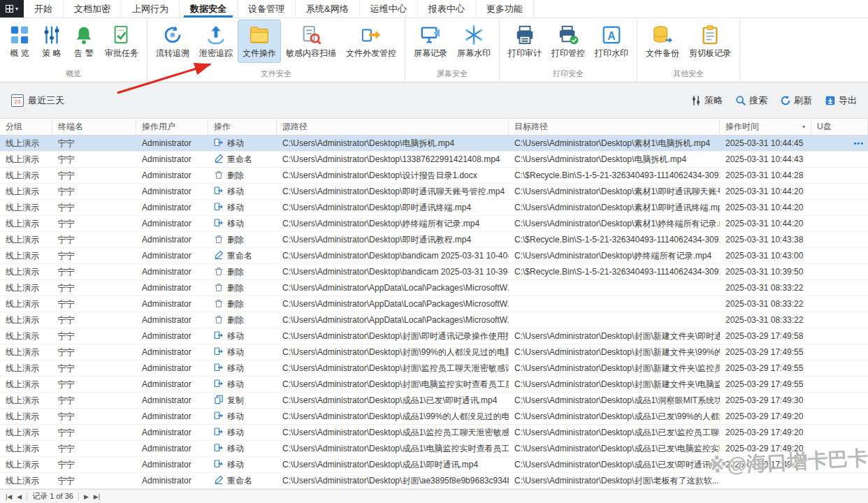 This screenshot has width=868, height=503. I want to click on column-header-group: 分组, so click(27, 127).